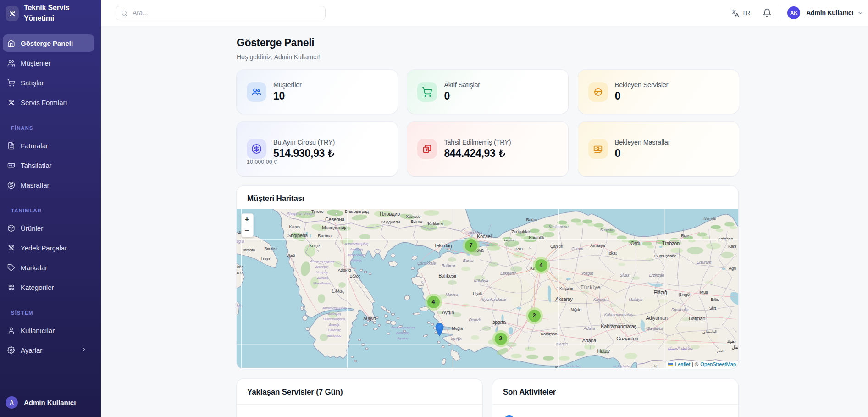  What do you see at coordinates (271, 249) in the screenshot?
I see `svg-text: Brindisi` at bounding box center [271, 249].